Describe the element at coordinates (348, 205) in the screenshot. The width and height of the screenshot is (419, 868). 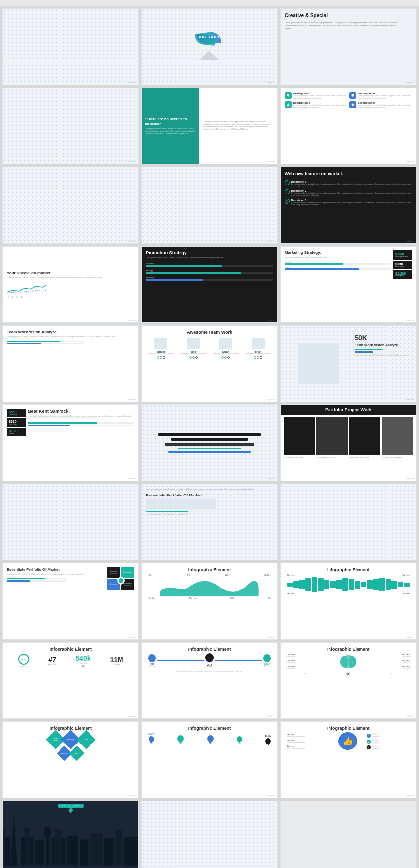
I see `slide-web-feature: Web new feature on market. 01 Descriptio…` at that location.